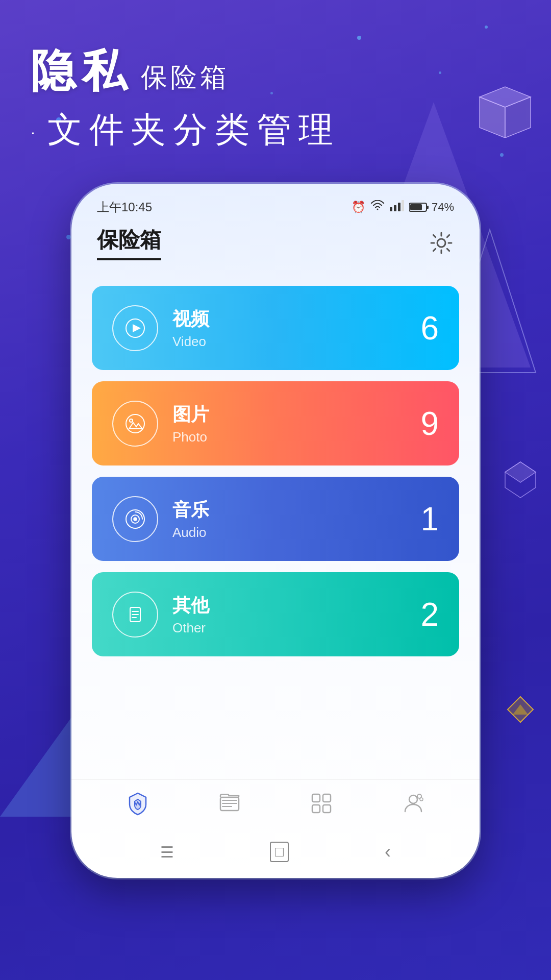 Image resolution: width=551 pixels, height=980 pixels. What do you see at coordinates (276, 202) in the screenshot?
I see `status-bar: 上午10:45 ⏰` at bounding box center [276, 202].